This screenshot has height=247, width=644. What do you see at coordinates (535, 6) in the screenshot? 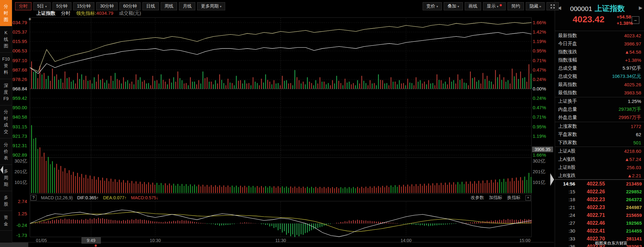
I see `button-隐藏: 隐藏»` at bounding box center [535, 6].